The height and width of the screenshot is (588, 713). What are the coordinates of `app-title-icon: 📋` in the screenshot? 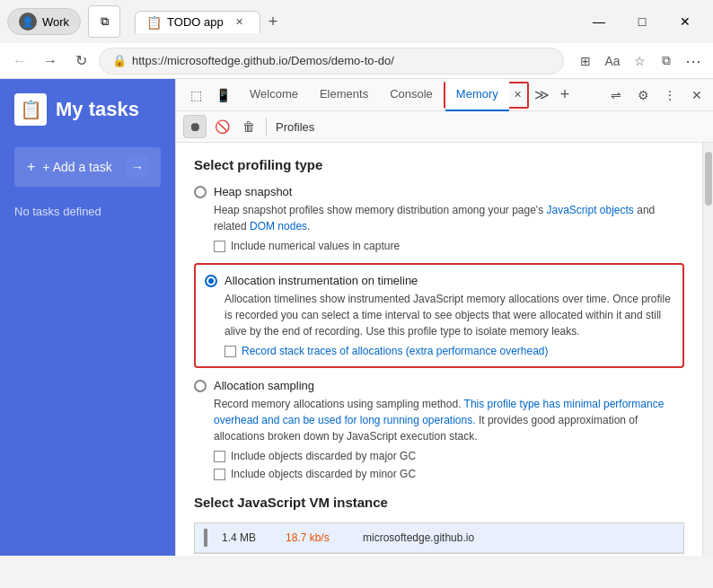 It's located at (31, 110).